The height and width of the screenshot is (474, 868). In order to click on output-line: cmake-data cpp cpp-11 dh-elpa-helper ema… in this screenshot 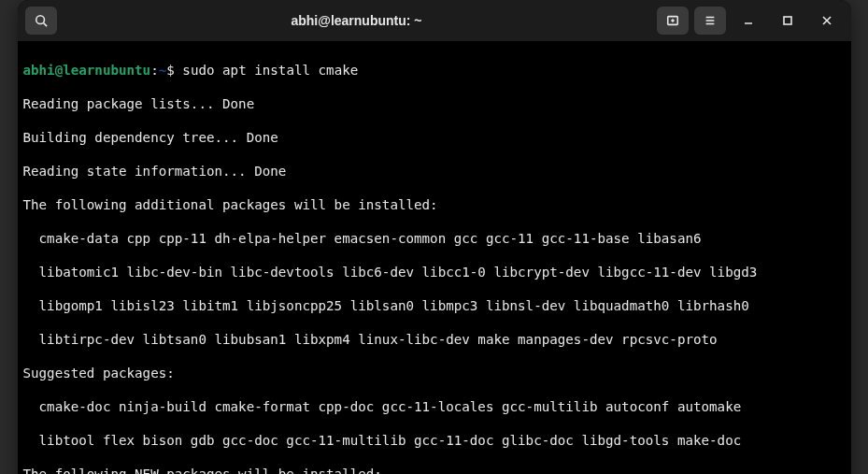, I will do `click(434, 238)`.